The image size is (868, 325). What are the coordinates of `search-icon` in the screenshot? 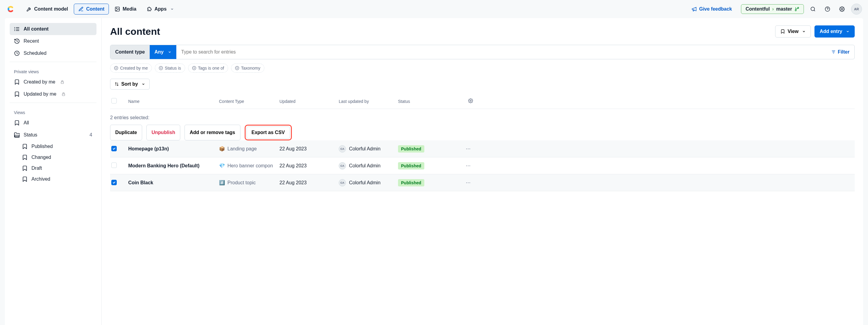 It's located at (813, 9).